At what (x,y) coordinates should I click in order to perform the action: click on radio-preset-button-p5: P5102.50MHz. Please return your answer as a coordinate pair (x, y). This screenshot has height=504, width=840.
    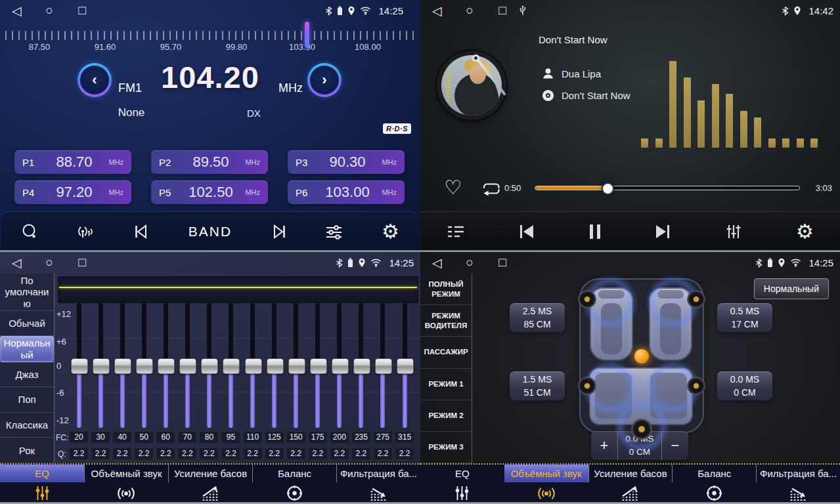
    Looking at the image, I should click on (210, 192).